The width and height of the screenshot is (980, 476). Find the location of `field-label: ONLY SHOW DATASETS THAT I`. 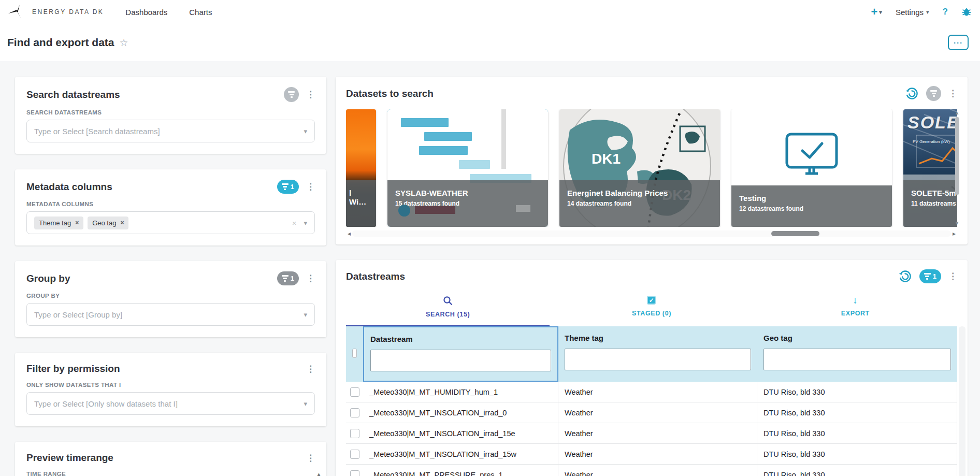

field-label: ONLY SHOW DATASETS THAT I is located at coordinates (171, 385).